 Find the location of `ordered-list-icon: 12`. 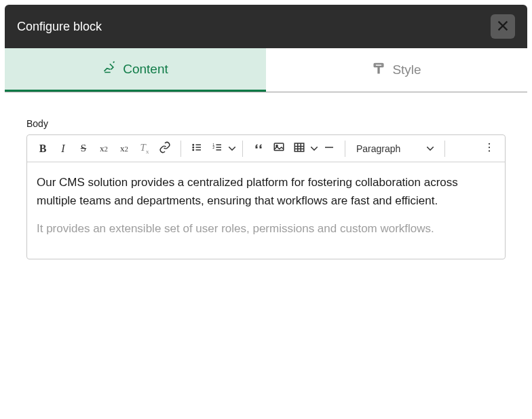

ordered-list-icon: 12 is located at coordinates (217, 148).